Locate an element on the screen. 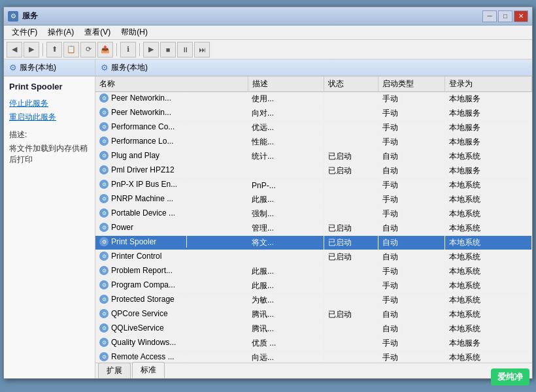  restart-service-link: 重启动此服务 is located at coordinates (50, 118).